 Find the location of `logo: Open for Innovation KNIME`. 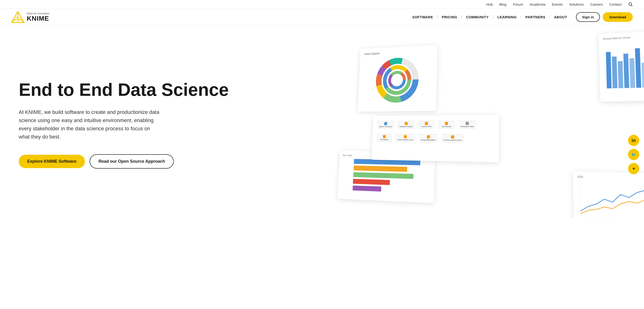

logo: Open for Innovation KNIME is located at coordinates (30, 17).